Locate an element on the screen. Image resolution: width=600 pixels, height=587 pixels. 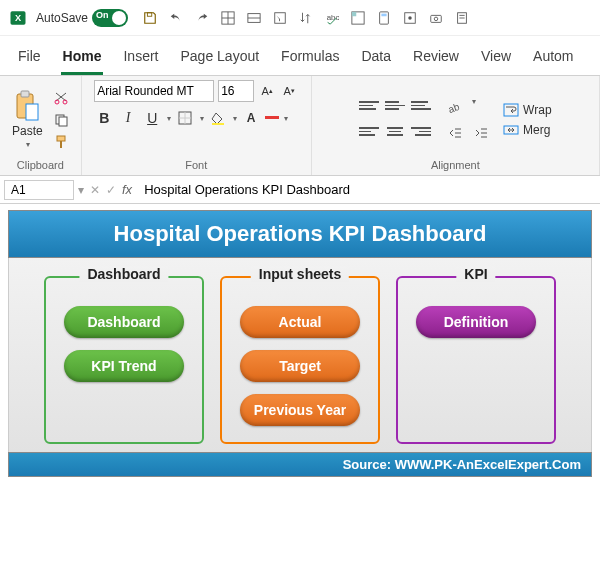
svg-text: X is located at coordinates (18, 18).